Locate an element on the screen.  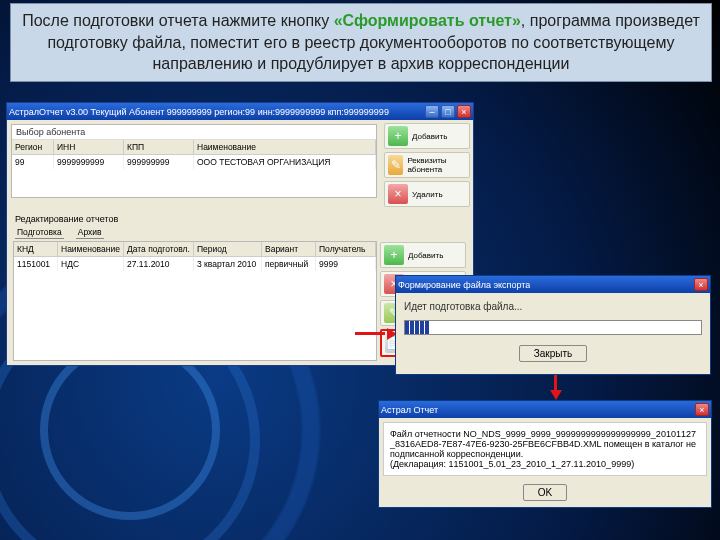
delete-button: ×Удалить is located at coordinates (427, 194).